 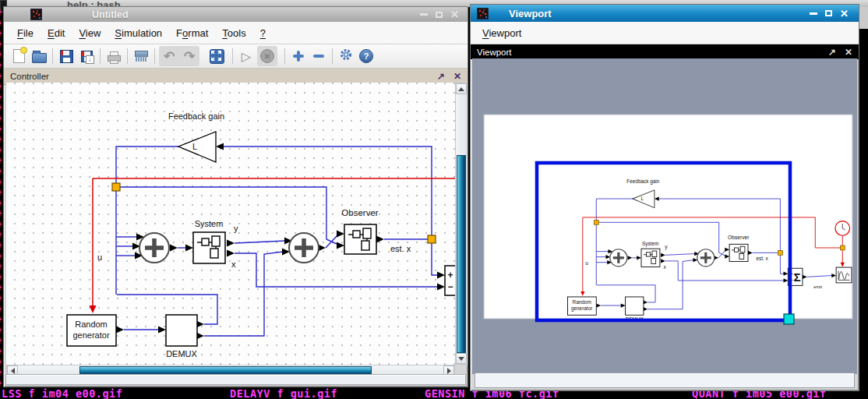 I want to click on demux-label: DEMUX, so click(x=182, y=354).